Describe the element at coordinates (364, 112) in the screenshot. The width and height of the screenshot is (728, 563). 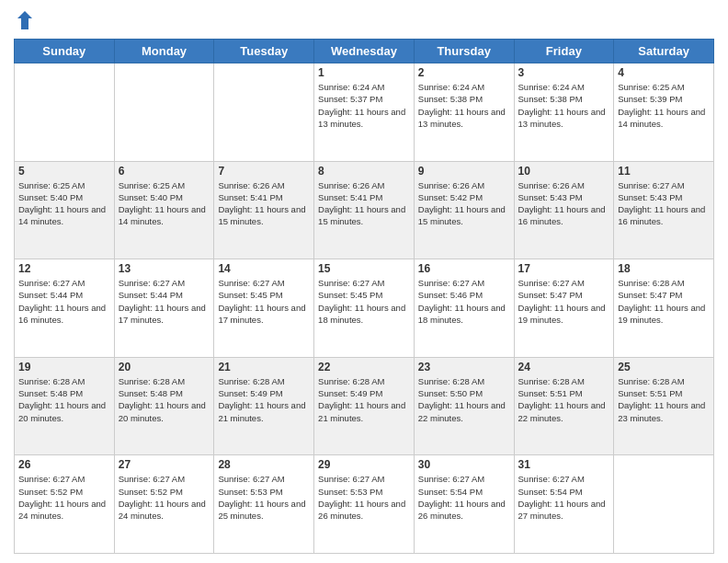
I see `calendar-cell: 1Sunrise: 6:24 AMSunset: 5:37 PMDaylight…` at that location.